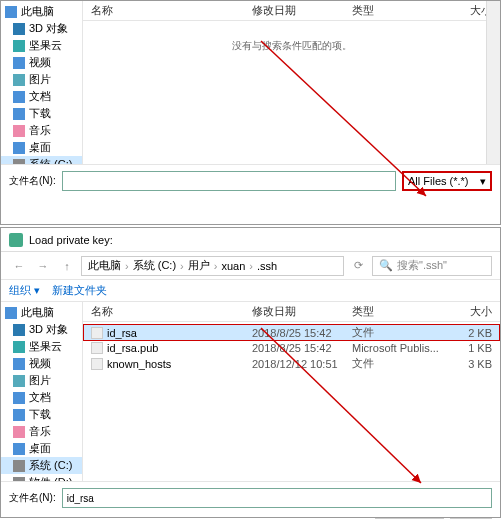 This screenshot has height=519, width=501. Describe the element at coordinates (199, 266) in the screenshot. I see `breadcrumb-segment: 用户` at that location.